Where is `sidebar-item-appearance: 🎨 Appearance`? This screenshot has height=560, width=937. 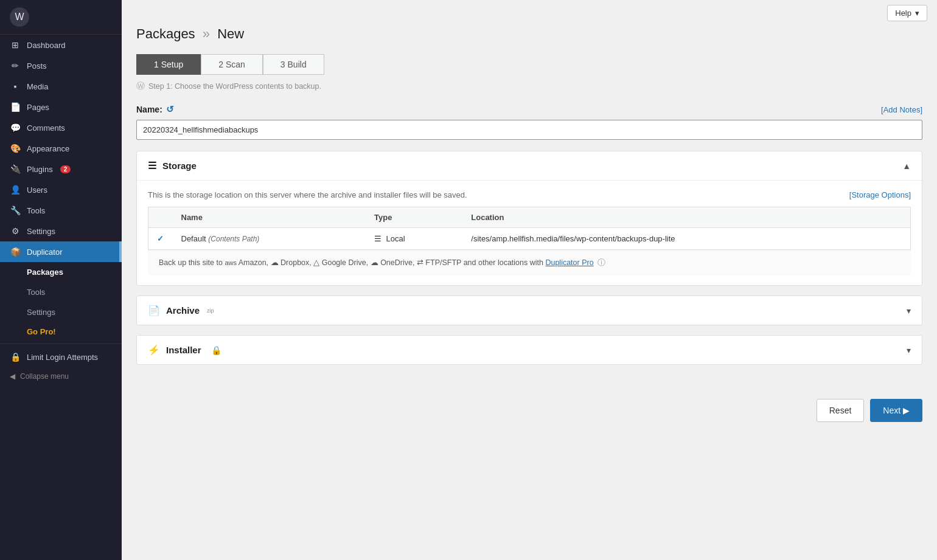 sidebar-item-appearance: 🎨 Appearance is located at coordinates (61, 148).